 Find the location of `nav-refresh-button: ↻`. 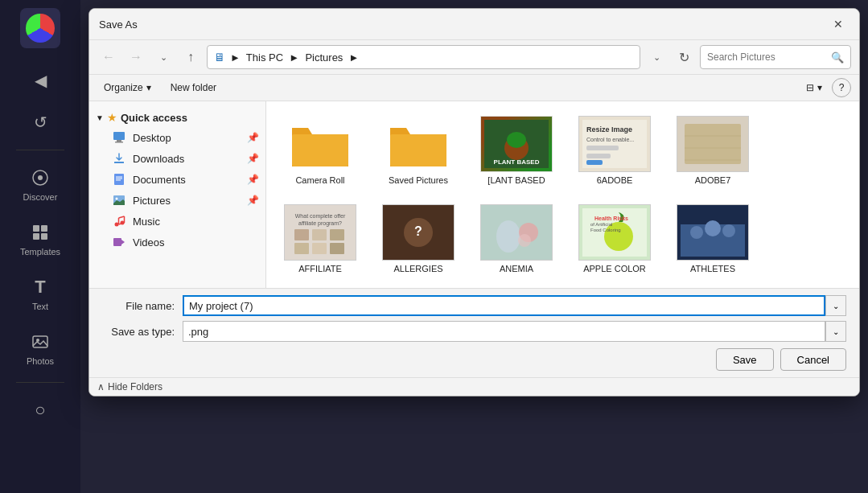

nav-refresh-button: ↻ is located at coordinates (684, 57).